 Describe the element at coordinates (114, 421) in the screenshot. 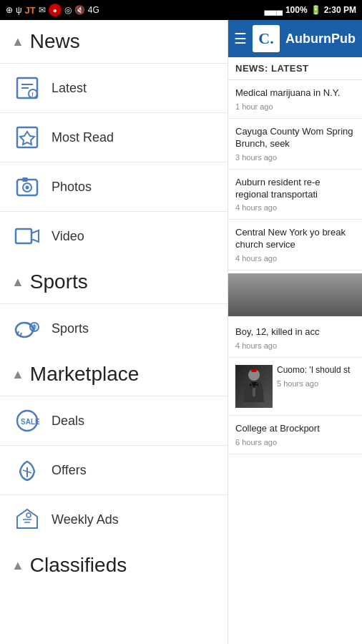

I see `sidebar-item-deals: SALE Deals` at that location.